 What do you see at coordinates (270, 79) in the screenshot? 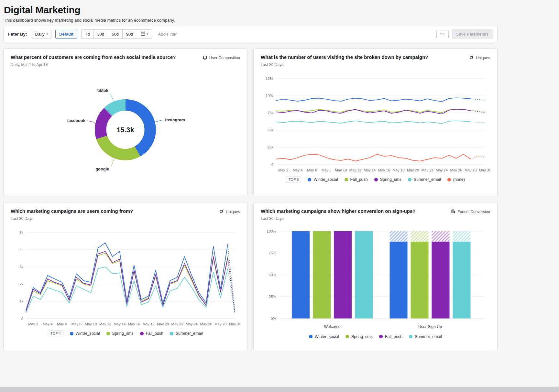
I see `svg-text: 125k` at bounding box center [270, 79].